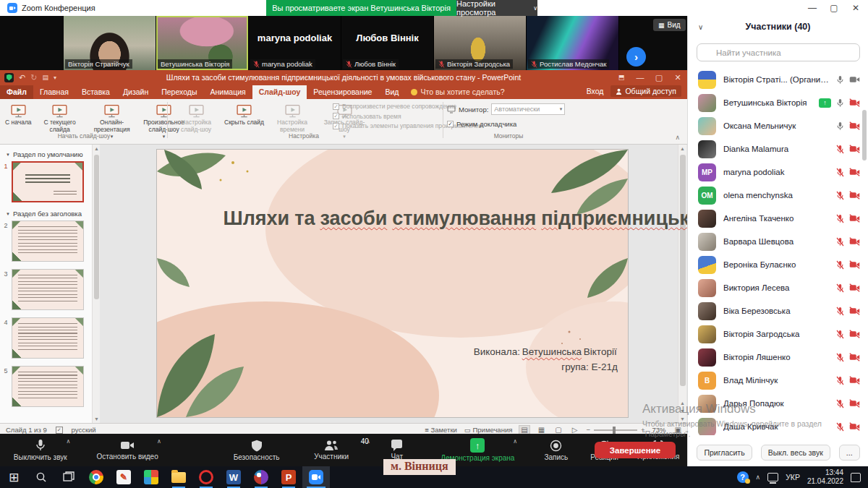 The image size is (868, 488). Describe the element at coordinates (778, 311) in the screenshot. I see `participant-row: Віка Березовська ↑` at that location.